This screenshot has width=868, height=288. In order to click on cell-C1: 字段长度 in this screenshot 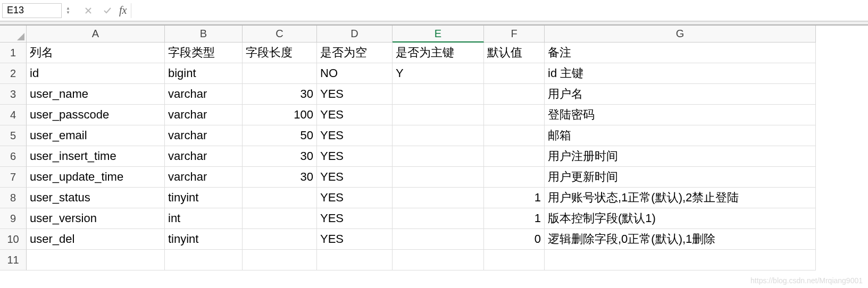, I will do `click(280, 53)`.